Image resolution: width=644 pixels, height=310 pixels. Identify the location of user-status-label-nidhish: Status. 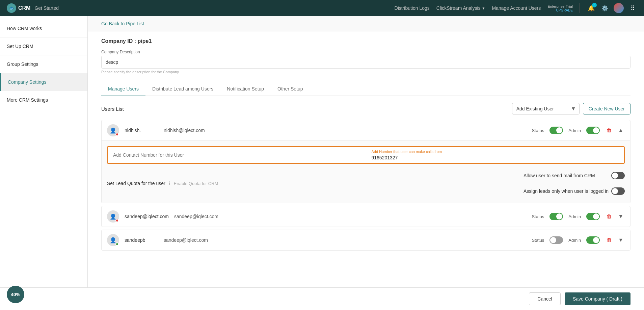
(538, 130).